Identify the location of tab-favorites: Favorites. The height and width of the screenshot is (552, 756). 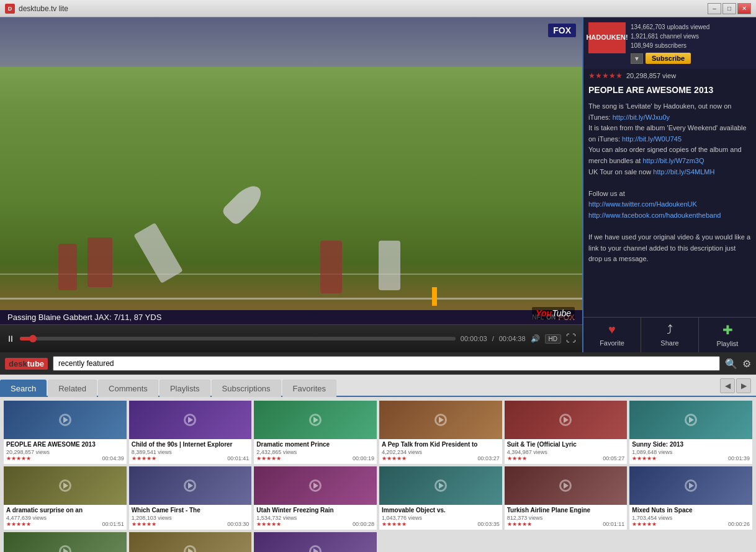
(309, 388).